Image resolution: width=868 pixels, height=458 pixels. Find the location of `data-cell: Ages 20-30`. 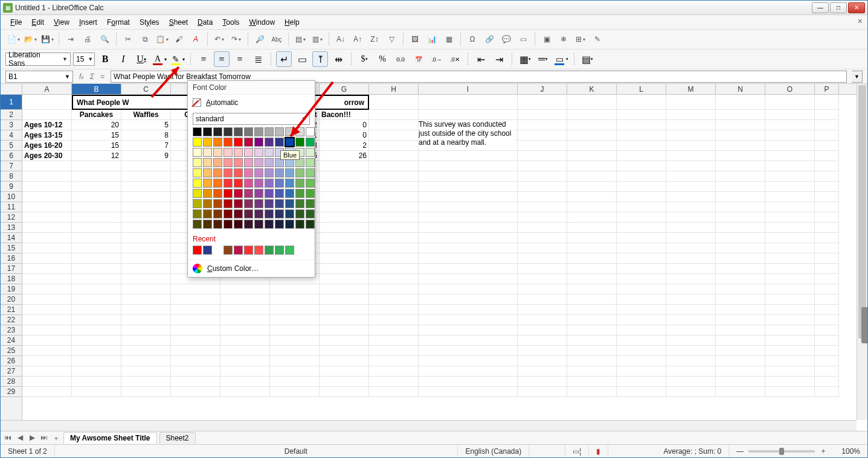

data-cell: Ages 20-30 is located at coordinates (47, 156).